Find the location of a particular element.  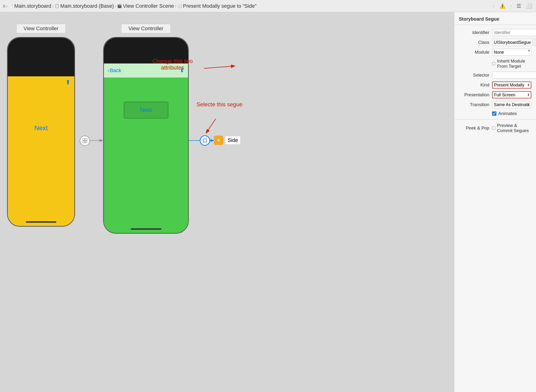

back-chevron-icon: ‹ is located at coordinates (108, 70).